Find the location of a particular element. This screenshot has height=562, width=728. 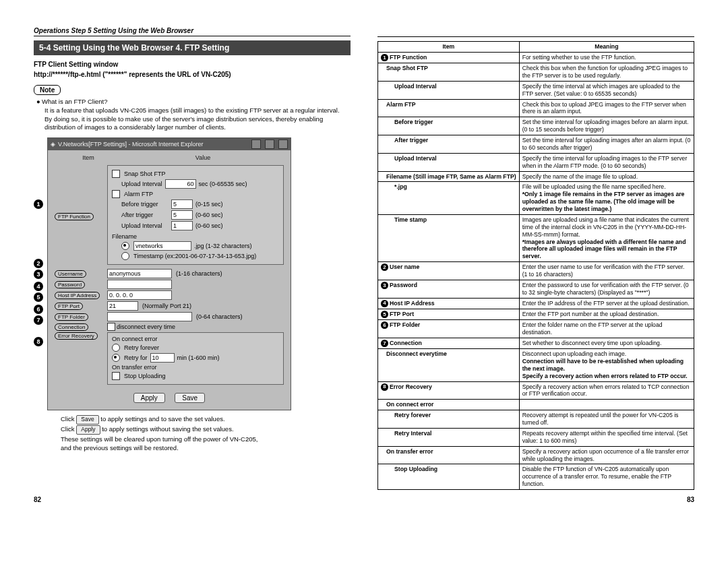

row-meaning: Disconnect upon uploading each image.Con… is located at coordinates (607, 365).